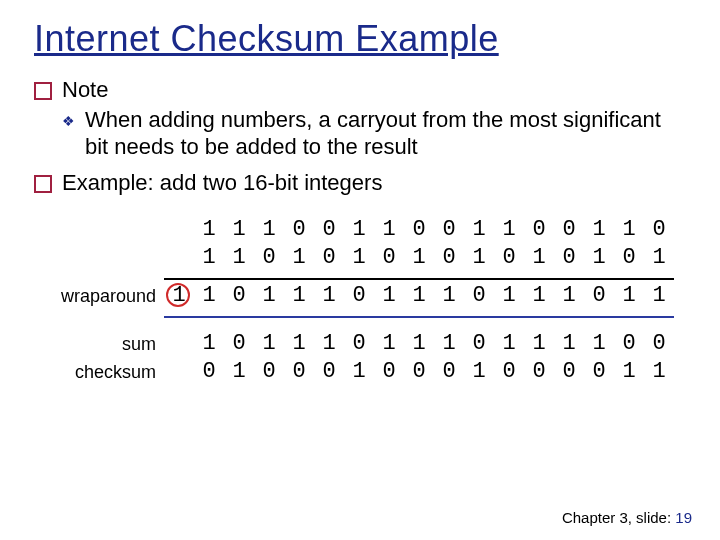  I want to click on bullet-text: Example: add two 16-bit integers, so click(374, 183).